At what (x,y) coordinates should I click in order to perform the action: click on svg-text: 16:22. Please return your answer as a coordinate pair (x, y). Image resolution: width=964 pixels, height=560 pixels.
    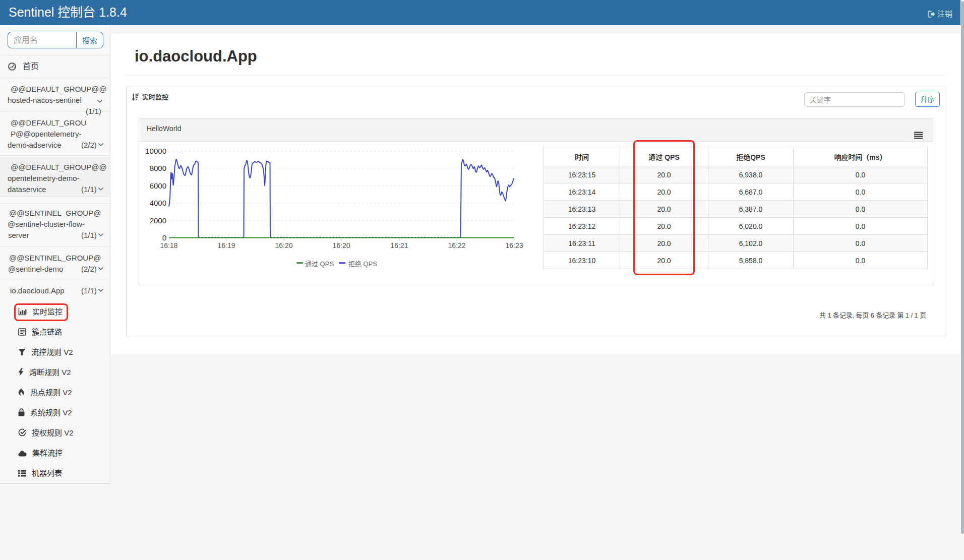
    Looking at the image, I should click on (457, 245).